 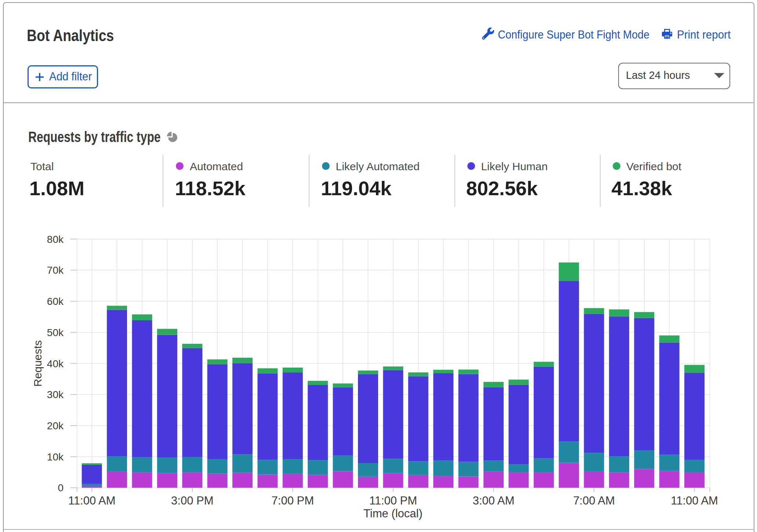 What do you see at coordinates (393, 514) in the screenshot?
I see `svg-text: Time (local)` at bounding box center [393, 514].